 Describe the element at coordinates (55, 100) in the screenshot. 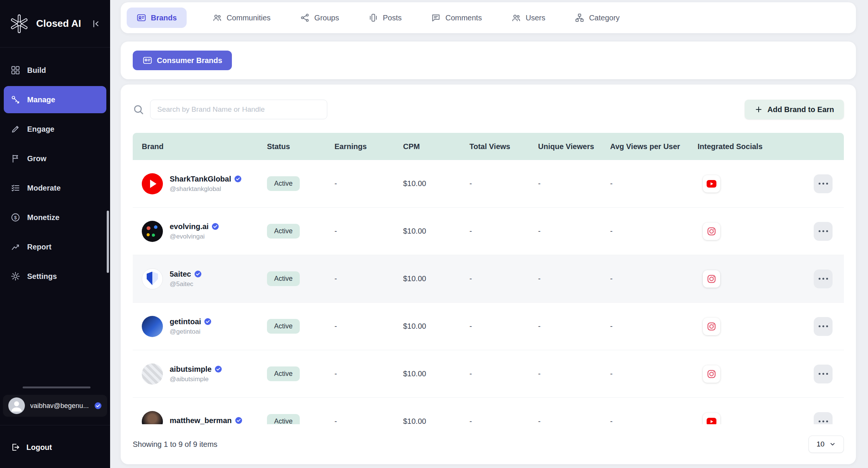

I see `sidebar-item-manage: Manage` at that location.